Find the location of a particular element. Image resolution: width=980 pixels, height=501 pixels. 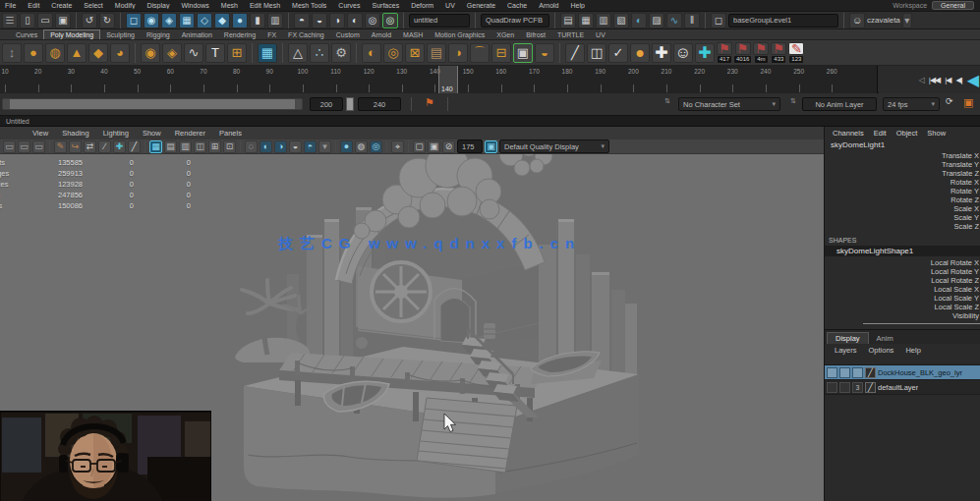

snap-curve-icon: ◒ is located at coordinates (319, 21).